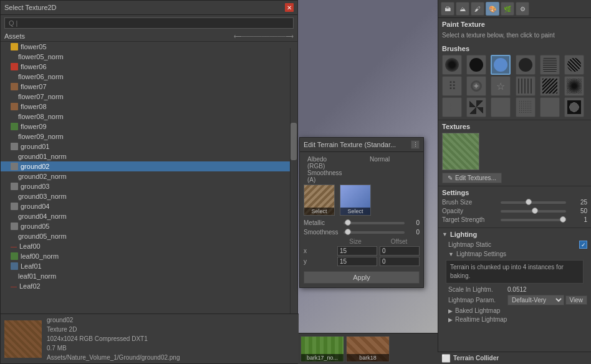  I want to click on y-size-input, so click(357, 262).